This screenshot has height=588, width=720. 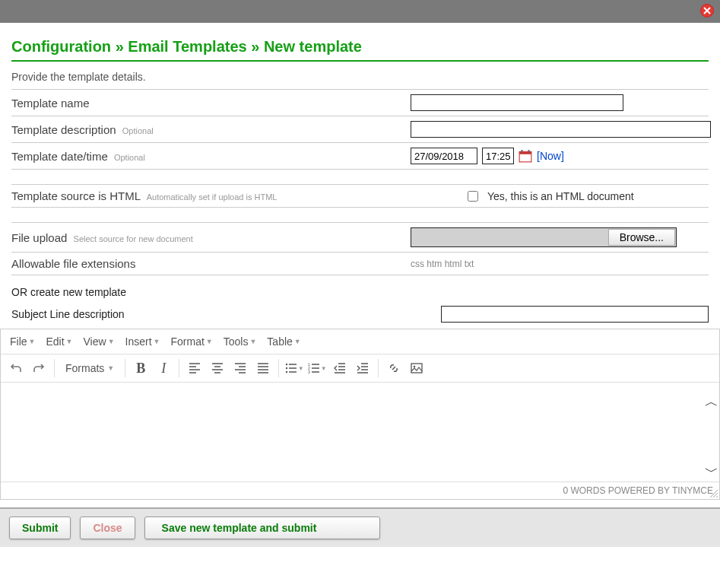 I want to click on row-template-desc: Template description Optional, so click(x=360, y=129).